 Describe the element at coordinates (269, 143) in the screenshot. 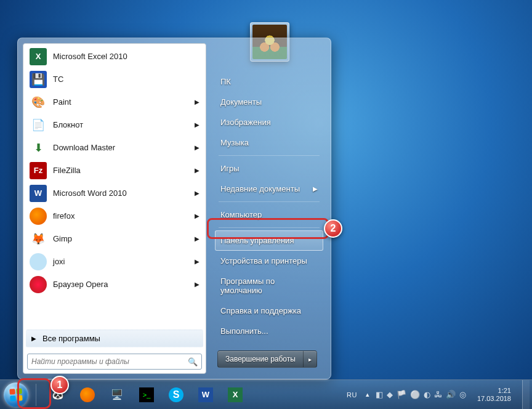

I see `right-item-music: Музыка` at that location.